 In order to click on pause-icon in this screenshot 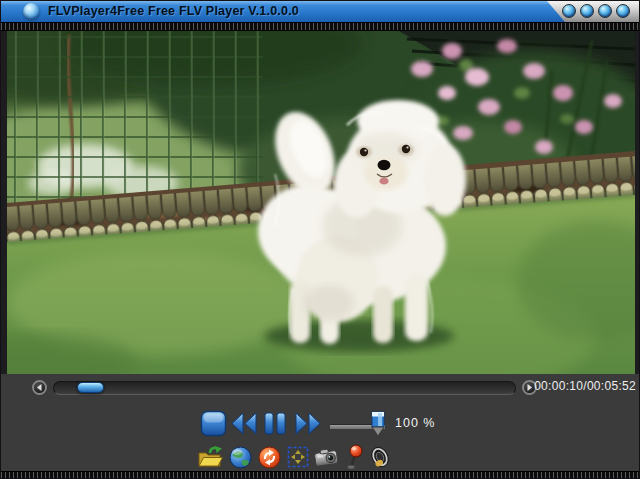, I will do `click(275, 424)`.